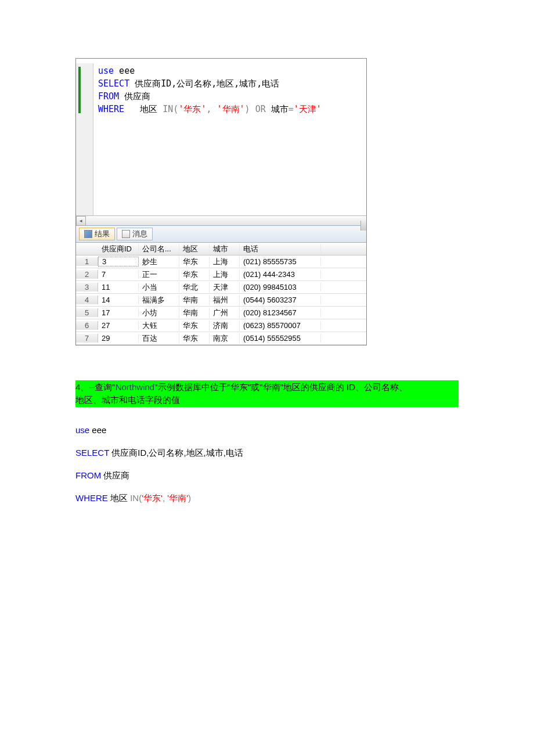  I want to click on table-row: 27正一华东上海(021) 444-2343, so click(221, 275).